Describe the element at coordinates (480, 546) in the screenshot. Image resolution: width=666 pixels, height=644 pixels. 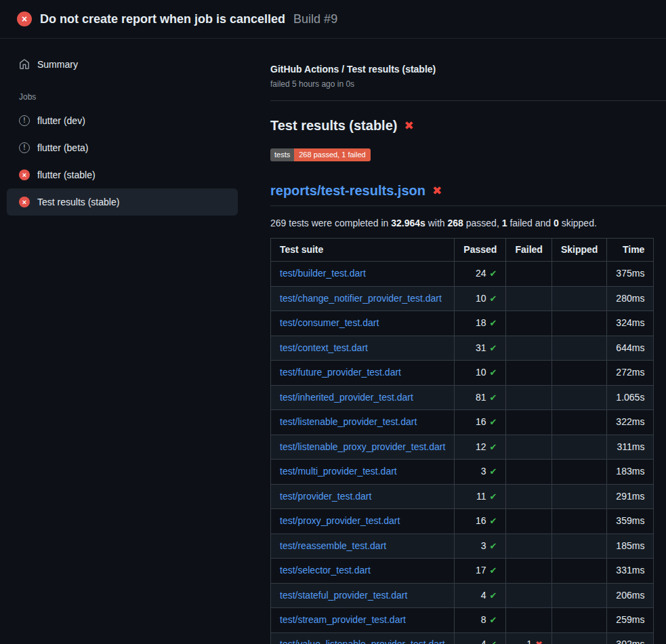
I see `passed-cell: 3✔` at that location.